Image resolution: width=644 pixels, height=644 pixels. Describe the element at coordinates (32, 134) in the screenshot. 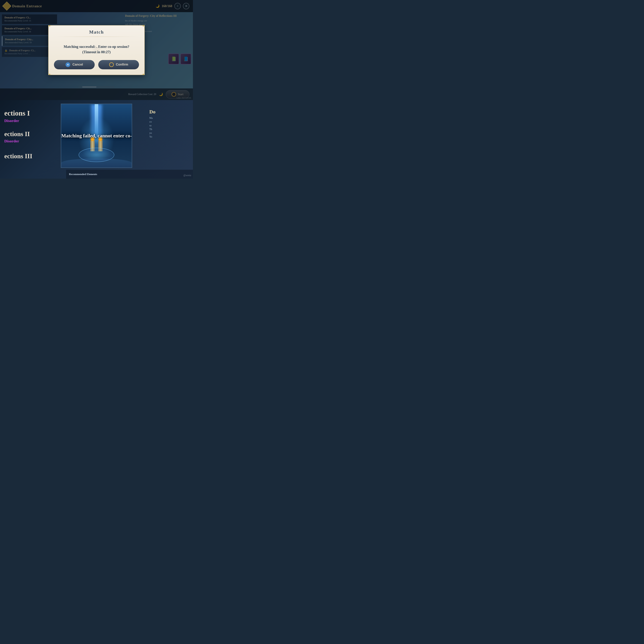

I see `section2-title: ections II` at that location.